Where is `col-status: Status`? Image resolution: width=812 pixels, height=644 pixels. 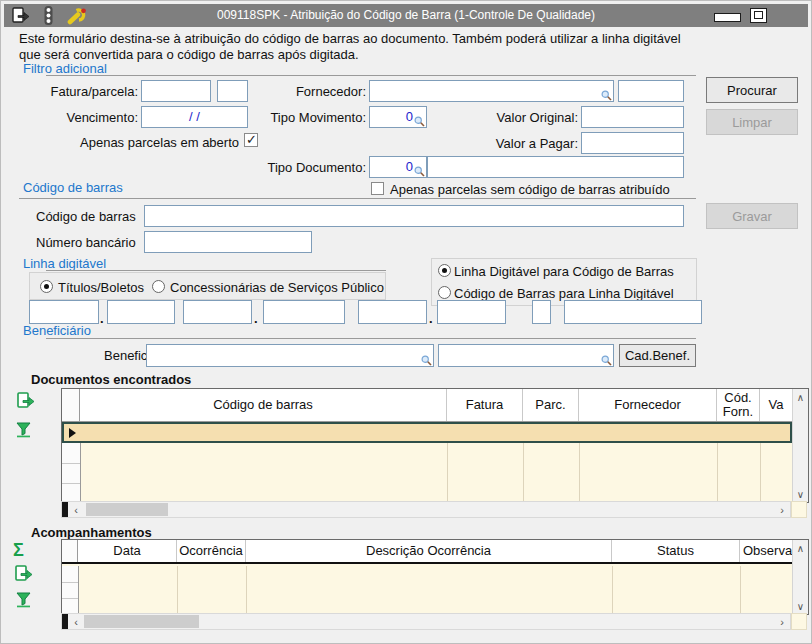 col-status: Status is located at coordinates (676, 551).